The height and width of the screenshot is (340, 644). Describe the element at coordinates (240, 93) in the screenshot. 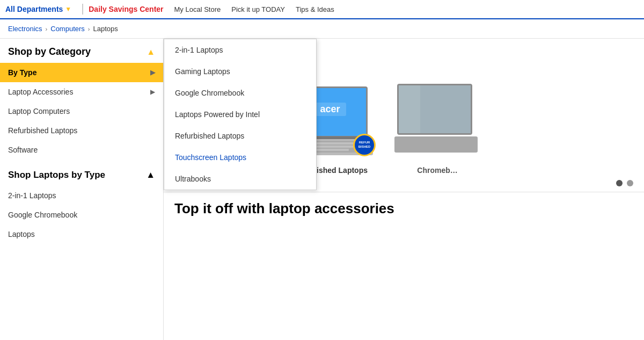

I see `dropdown-item-chromebook: Google Chromebook` at that location.